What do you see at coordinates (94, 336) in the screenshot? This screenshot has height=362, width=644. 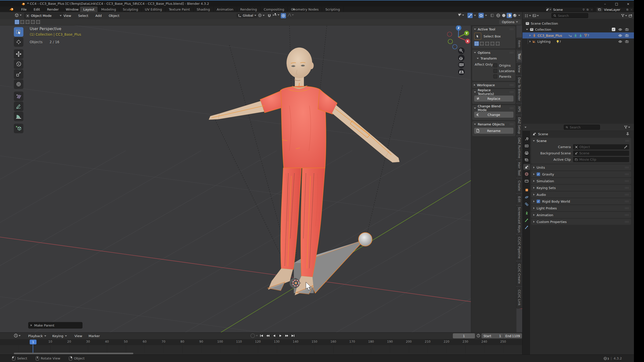 I see `marker-menu: Marker` at bounding box center [94, 336].